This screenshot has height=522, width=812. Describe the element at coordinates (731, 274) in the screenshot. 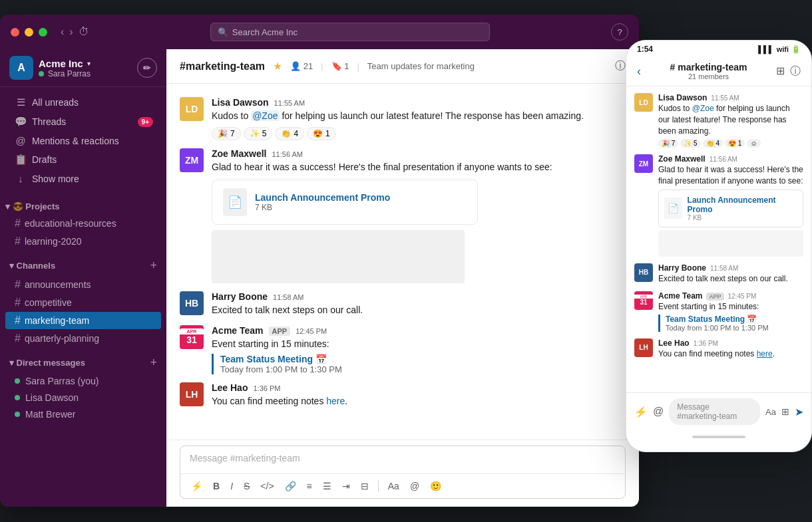

I see `phone-msg-content: Harry Boone 11:58 AM Excited to talk nex…` at that location.